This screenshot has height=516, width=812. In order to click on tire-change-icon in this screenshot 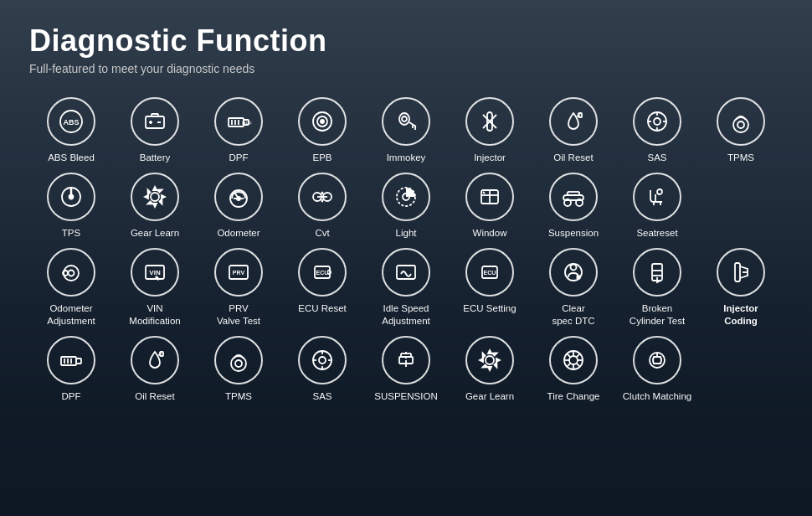, I will do `click(573, 360)`.